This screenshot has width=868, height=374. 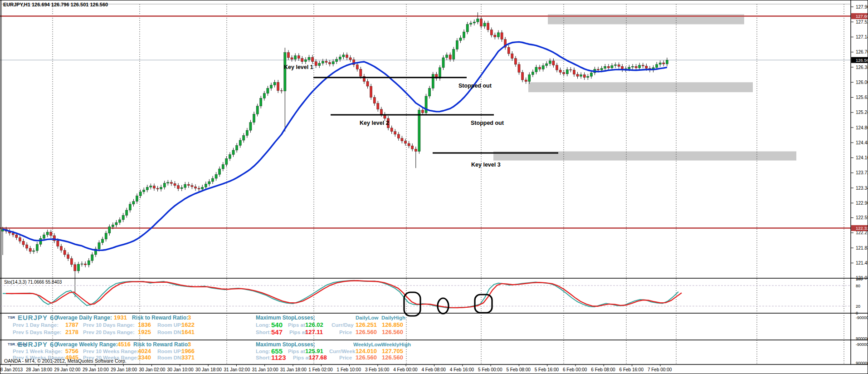 I want to click on chart-title-overlay: EURJPY,H1 126.694 126.796 126.501 126.56…, so click(x=55, y=5).